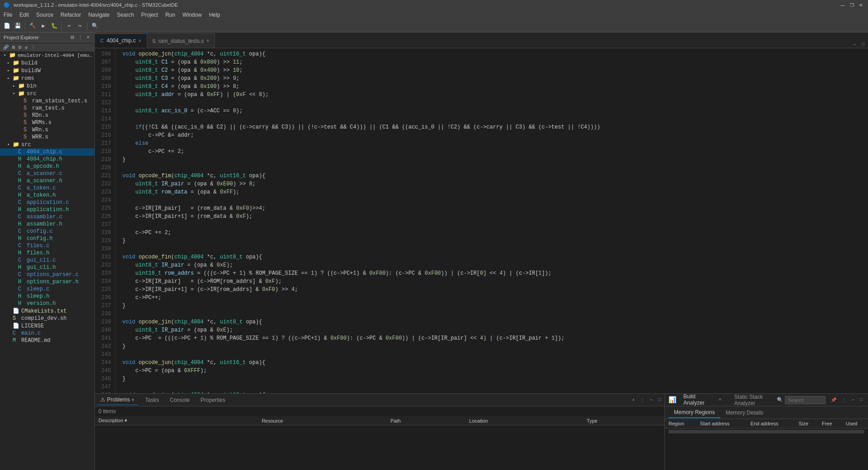 The height and width of the screenshot is (470, 868). What do you see at coordinates (47, 275) in the screenshot?
I see `tree-options-parser-c: ▸ C options_parser.c` at bounding box center [47, 275].